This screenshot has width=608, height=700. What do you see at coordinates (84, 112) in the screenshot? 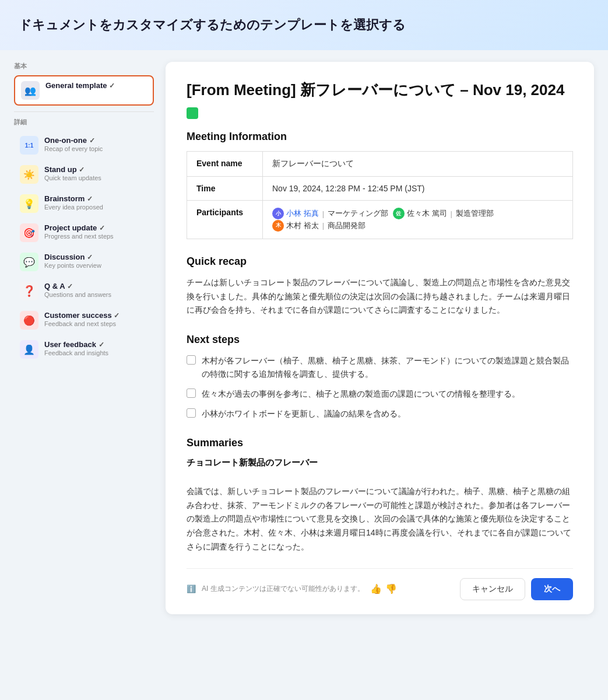
I see `sidebar-divider` at bounding box center [84, 112].